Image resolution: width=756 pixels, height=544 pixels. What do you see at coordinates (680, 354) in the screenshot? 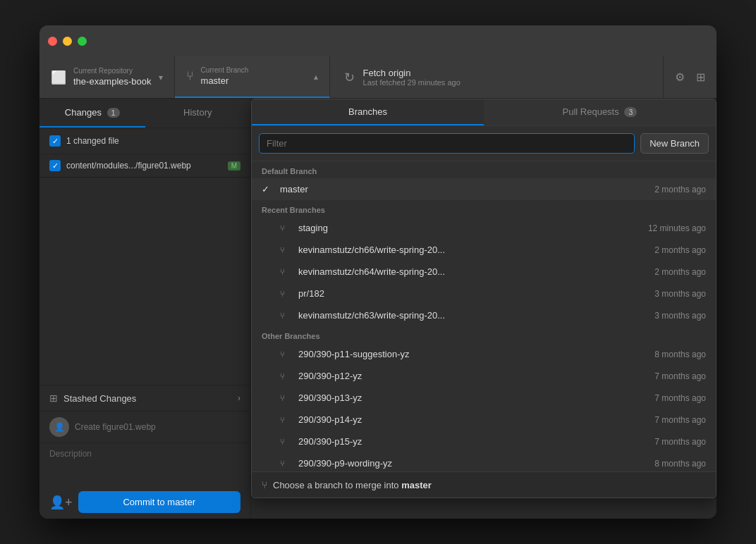
I see `branch-time-p11: 8 months ago` at bounding box center [680, 354].